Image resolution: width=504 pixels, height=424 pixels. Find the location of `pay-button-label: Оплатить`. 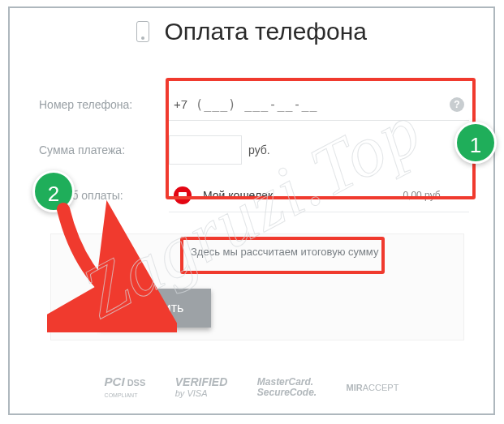

pay-button-label: Оплатить is located at coordinates (156, 308).